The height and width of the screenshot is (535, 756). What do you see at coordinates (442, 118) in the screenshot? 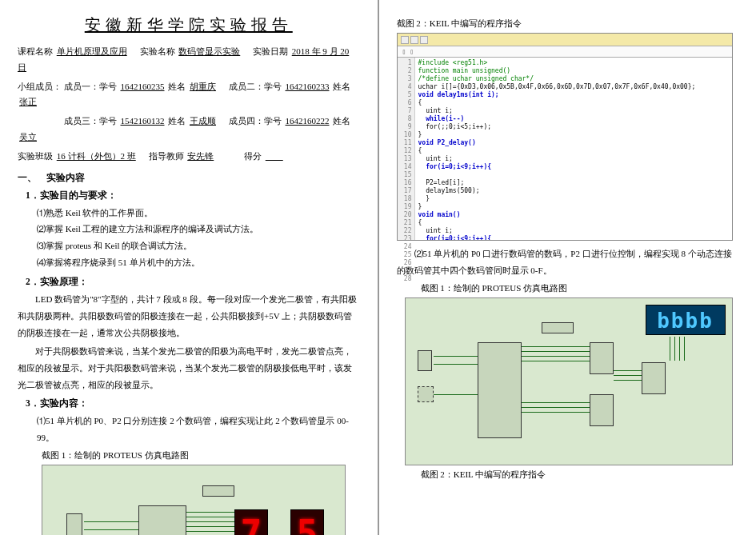
I see `code-line: while(i--)` at bounding box center [442, 118].